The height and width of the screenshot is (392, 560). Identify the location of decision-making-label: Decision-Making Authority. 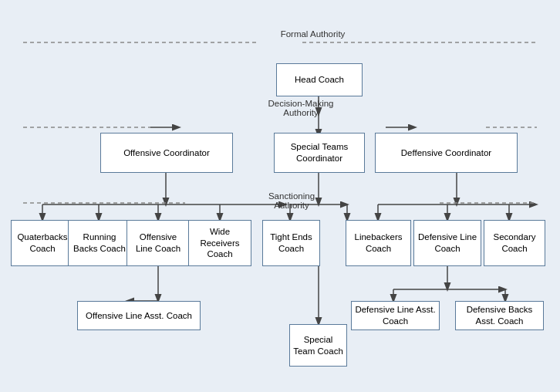
(301, 108).